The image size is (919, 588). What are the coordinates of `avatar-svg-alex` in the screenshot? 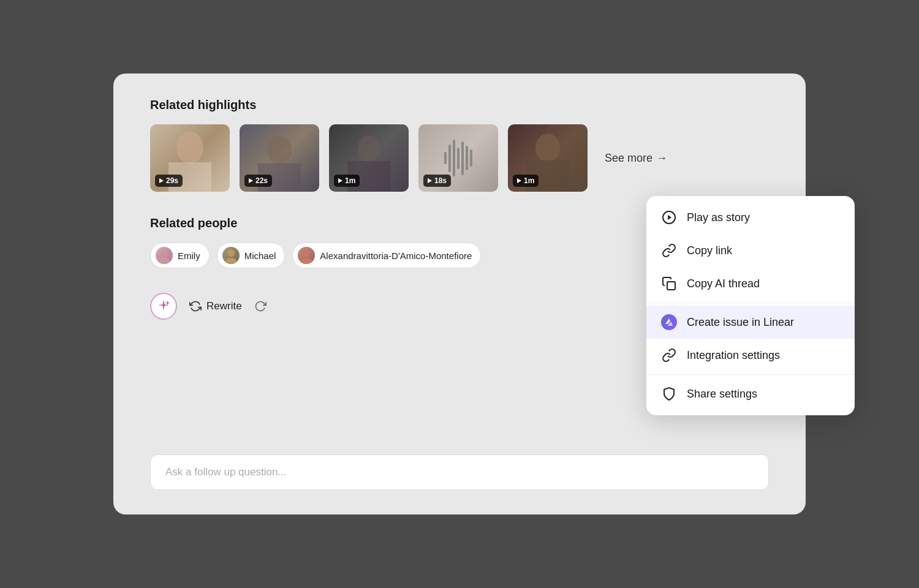 It's located at (306, 255).